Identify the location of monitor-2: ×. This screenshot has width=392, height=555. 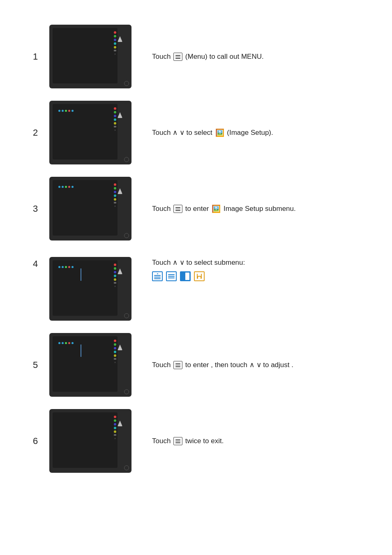
(90, 132).